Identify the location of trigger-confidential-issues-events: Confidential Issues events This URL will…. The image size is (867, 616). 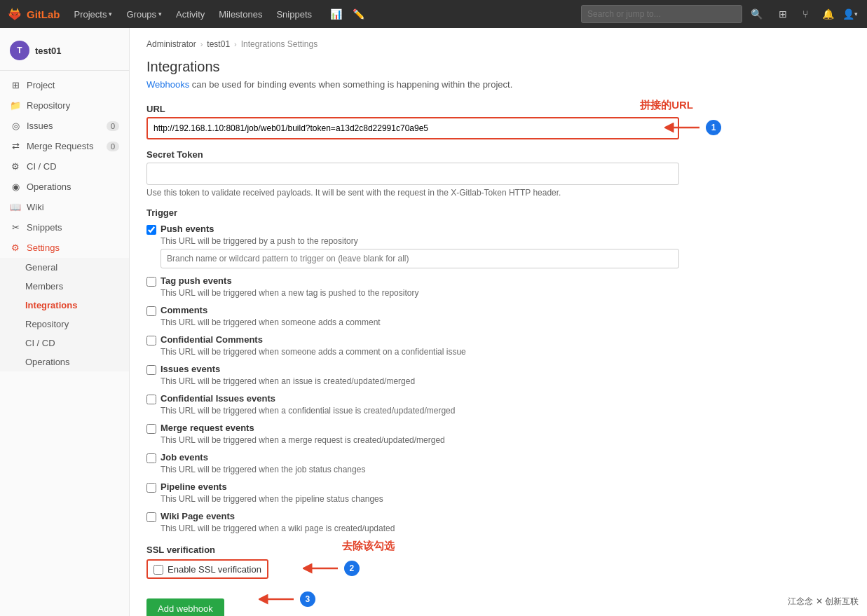
(413, 404).